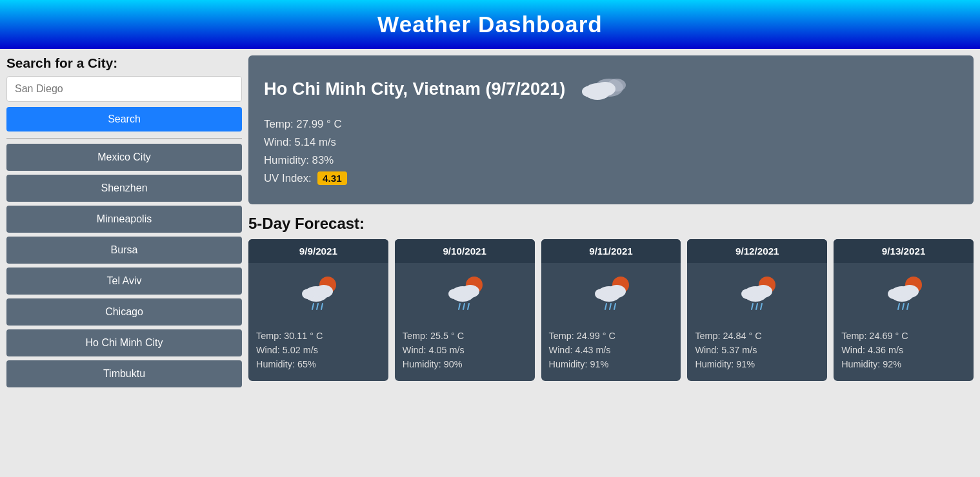  What do you see at coordinates (490, 24) in the screenshot?
I see `header: Weather Dashboard` at bounding box center [490, 24].